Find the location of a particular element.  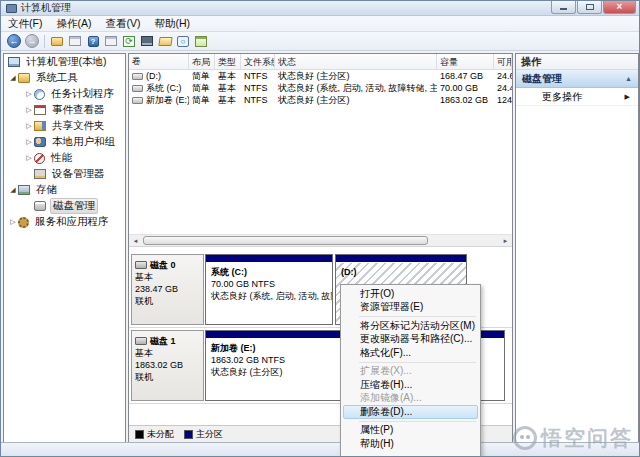

volume-row-d: (D:) 简单 基本 NTFS 状态良好 (主分区) 168.47 GB 24.… is located at coordinates (320, 76).